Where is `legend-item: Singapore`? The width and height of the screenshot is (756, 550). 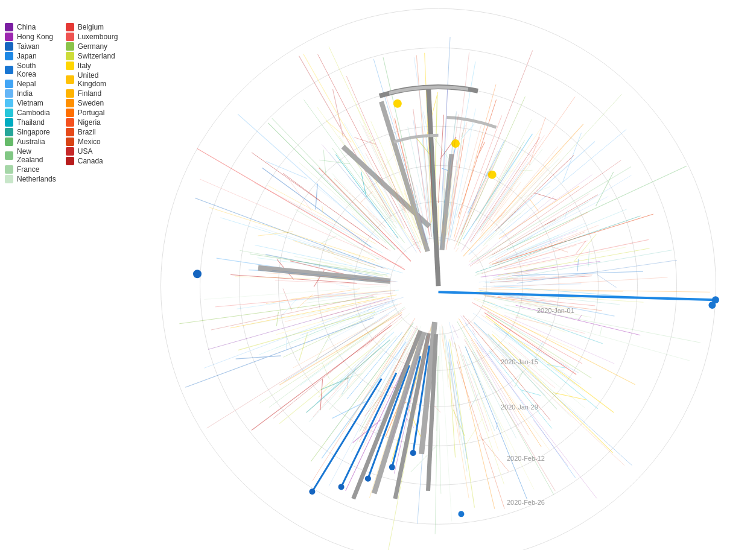 legend-item: Singapore is located at coordinates (30, 132).